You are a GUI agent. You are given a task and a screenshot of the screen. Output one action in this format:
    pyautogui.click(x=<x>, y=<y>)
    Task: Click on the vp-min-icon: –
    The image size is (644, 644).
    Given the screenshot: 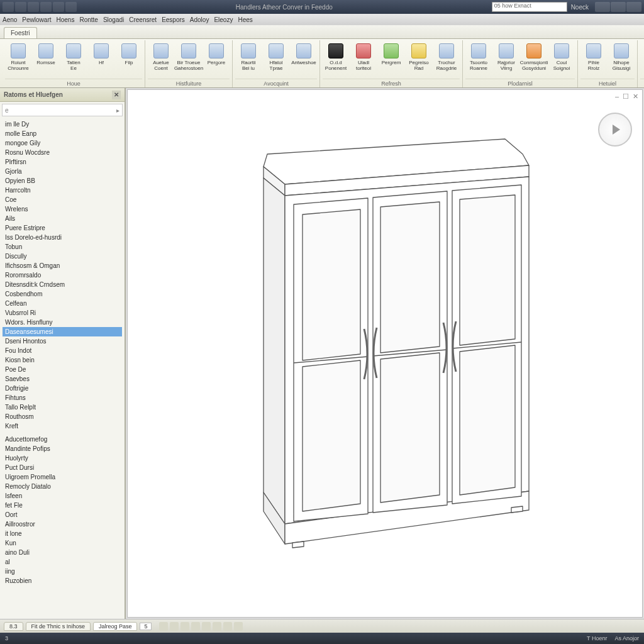 What is the action you would take?
    pyautogui.click(x=617, y=97)
    